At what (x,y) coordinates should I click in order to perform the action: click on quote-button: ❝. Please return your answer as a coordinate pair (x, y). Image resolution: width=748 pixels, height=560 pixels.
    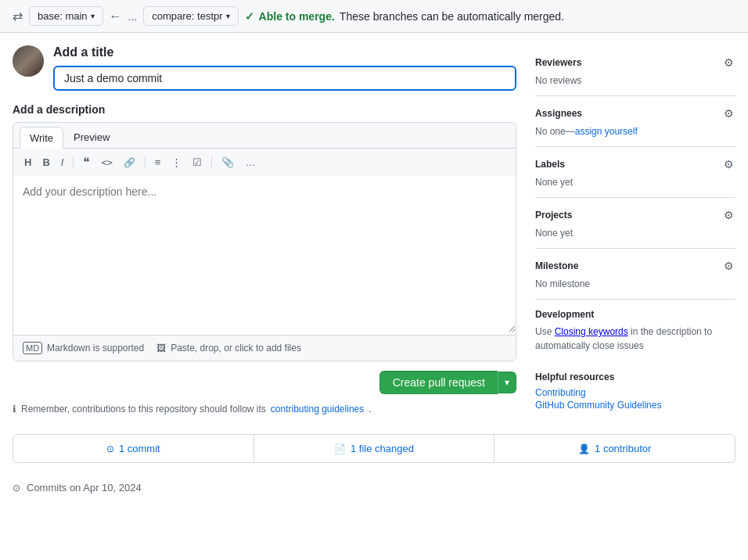
    Looking at the image, I should click on (86, 163).